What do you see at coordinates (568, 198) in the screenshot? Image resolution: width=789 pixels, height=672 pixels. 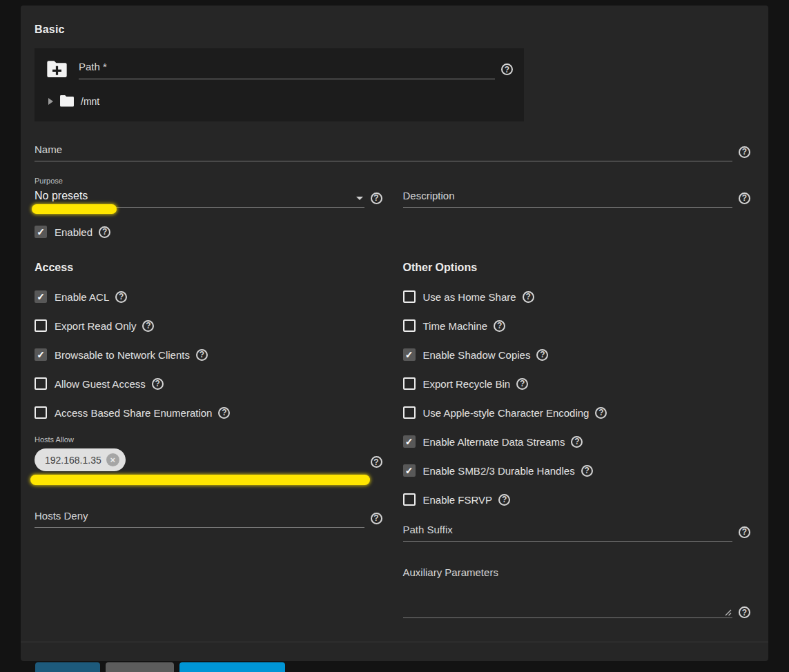 I see `description-input: Description` at bounding box center [568, 198].